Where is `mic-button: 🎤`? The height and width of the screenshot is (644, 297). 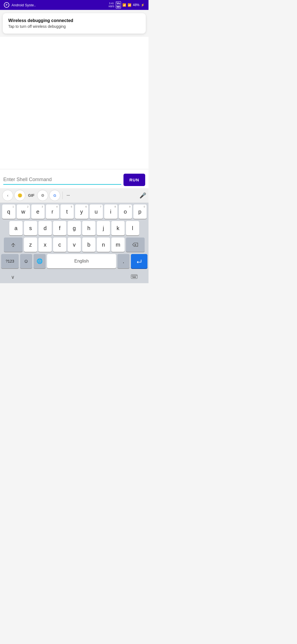
mic-button: 🎤 is located at coordinates (143, 195).